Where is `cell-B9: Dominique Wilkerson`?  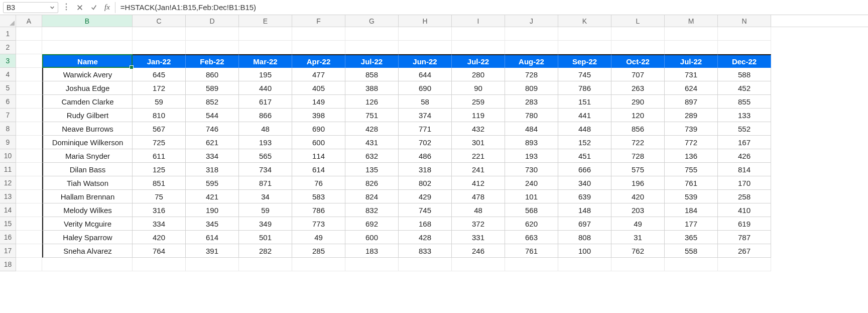
cell-B9: Dominique Wilkerson is located at coordinates (87, 143).